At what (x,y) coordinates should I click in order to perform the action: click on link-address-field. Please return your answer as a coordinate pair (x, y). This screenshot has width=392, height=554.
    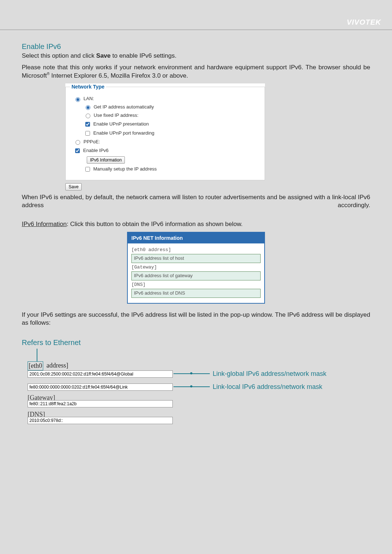
    Looking at the image, I should click on (100, 387).